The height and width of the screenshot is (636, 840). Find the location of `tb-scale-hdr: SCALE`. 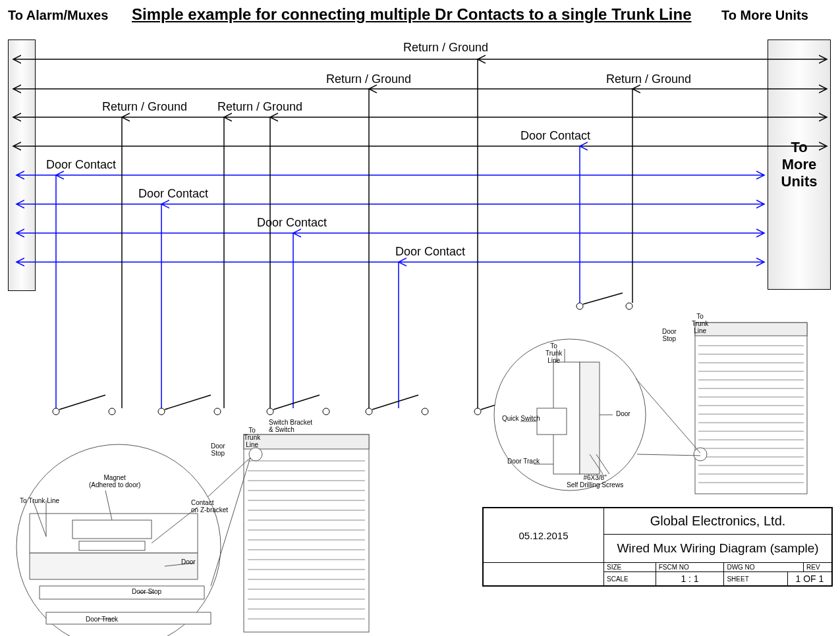

tb-scale-hdr: SCALE is located at coordinates (630, 579).